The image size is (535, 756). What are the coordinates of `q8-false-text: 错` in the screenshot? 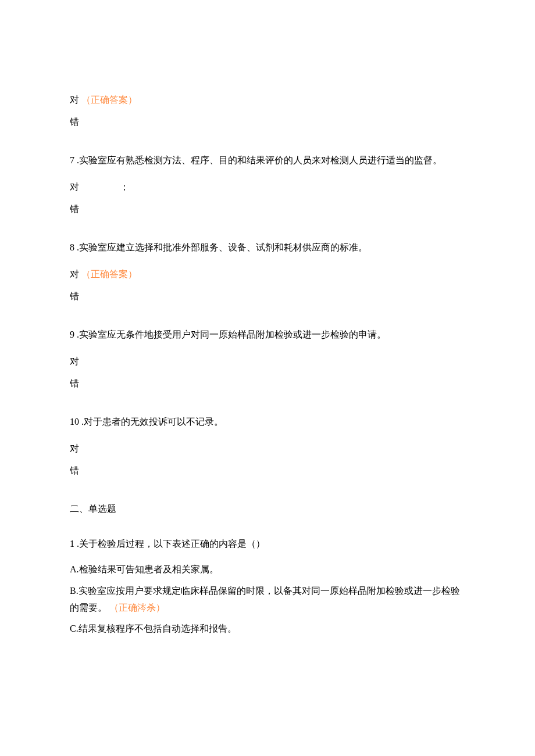 It's located at (74, 296).